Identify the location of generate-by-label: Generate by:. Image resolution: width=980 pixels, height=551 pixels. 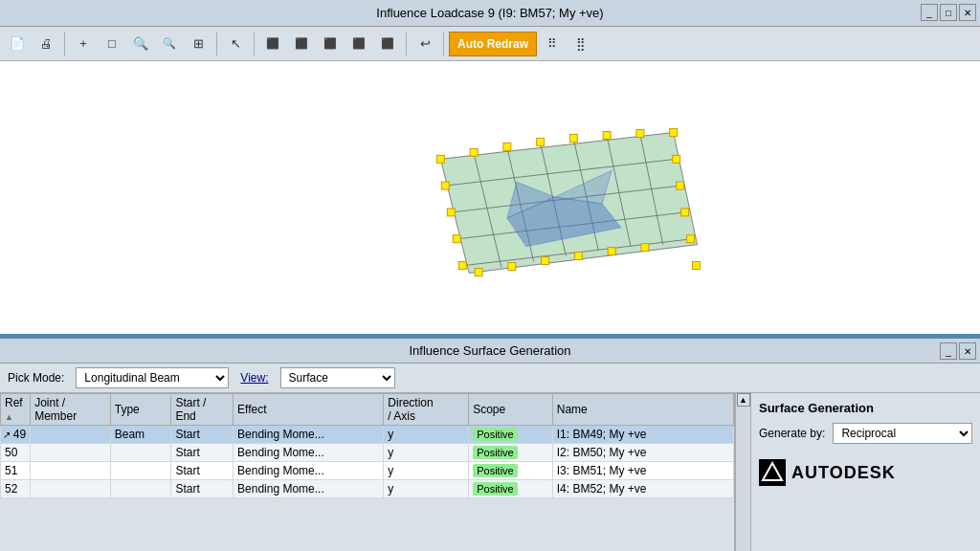
(792, 433).